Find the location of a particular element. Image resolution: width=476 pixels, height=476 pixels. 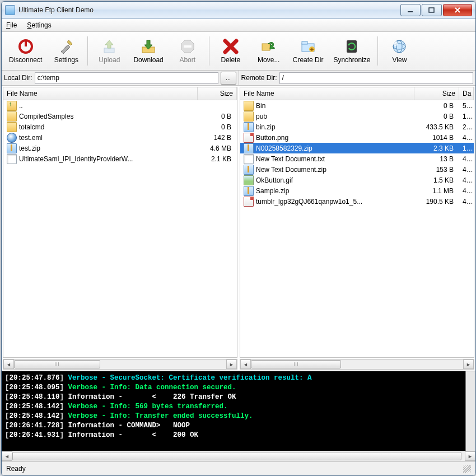

list-item: .. is located at coordinates (120, 105).